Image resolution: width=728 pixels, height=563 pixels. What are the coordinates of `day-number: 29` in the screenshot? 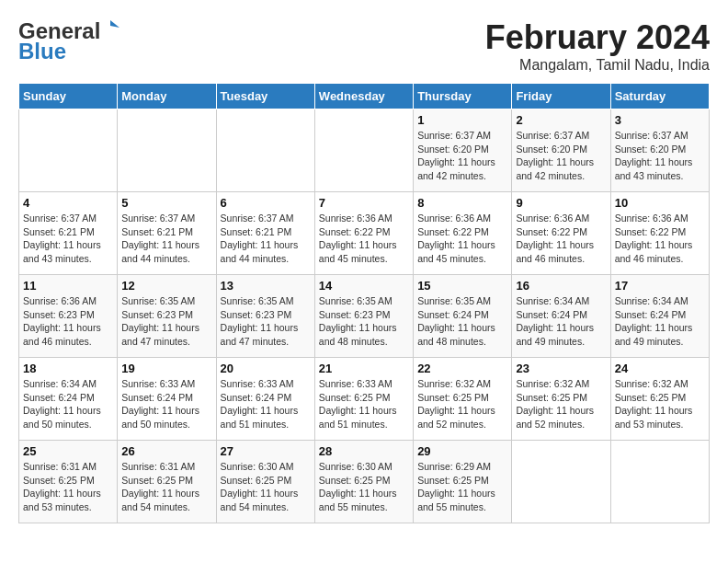 It's located at (462, 451).